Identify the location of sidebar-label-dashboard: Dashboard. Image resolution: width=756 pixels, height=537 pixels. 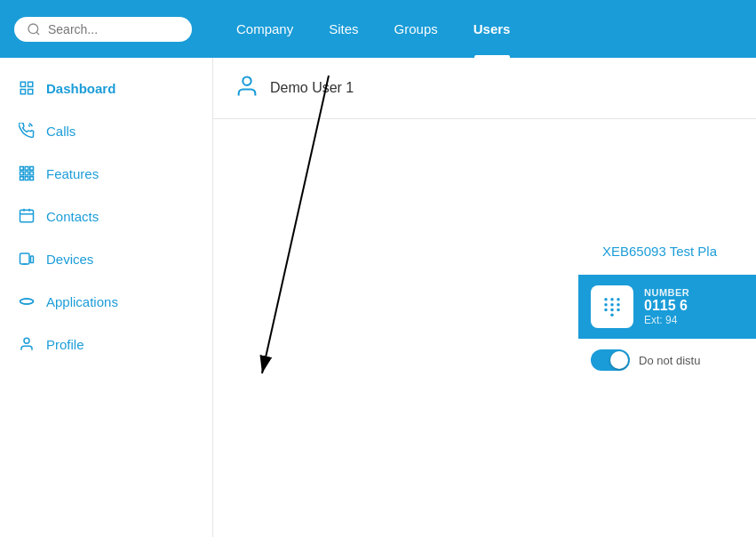
(81, 89).